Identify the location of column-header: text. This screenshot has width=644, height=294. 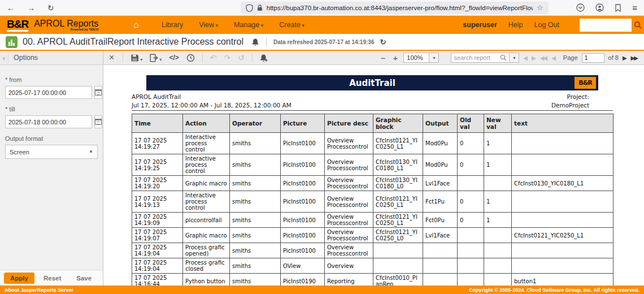
(563, 123).